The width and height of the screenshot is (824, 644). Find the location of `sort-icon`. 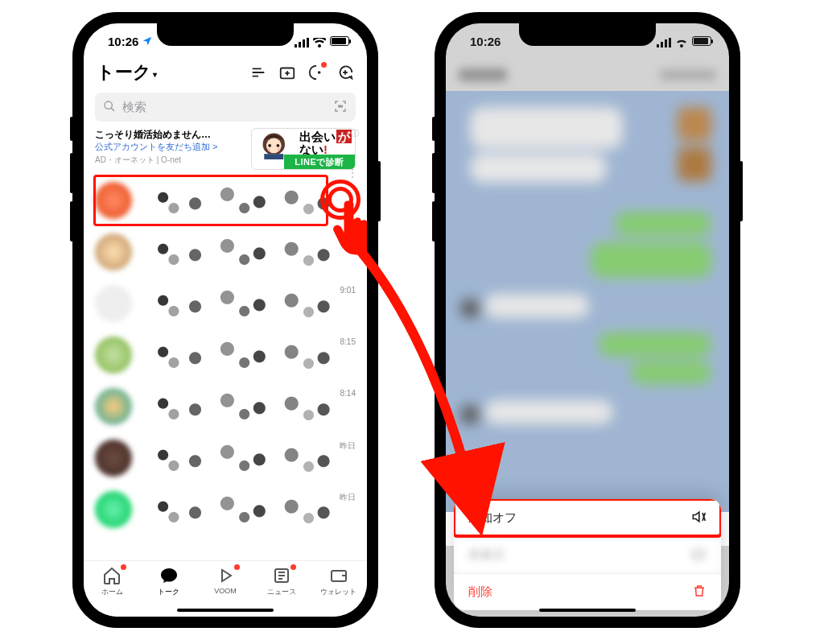

sort-icon is located at coordinates (258, 72).